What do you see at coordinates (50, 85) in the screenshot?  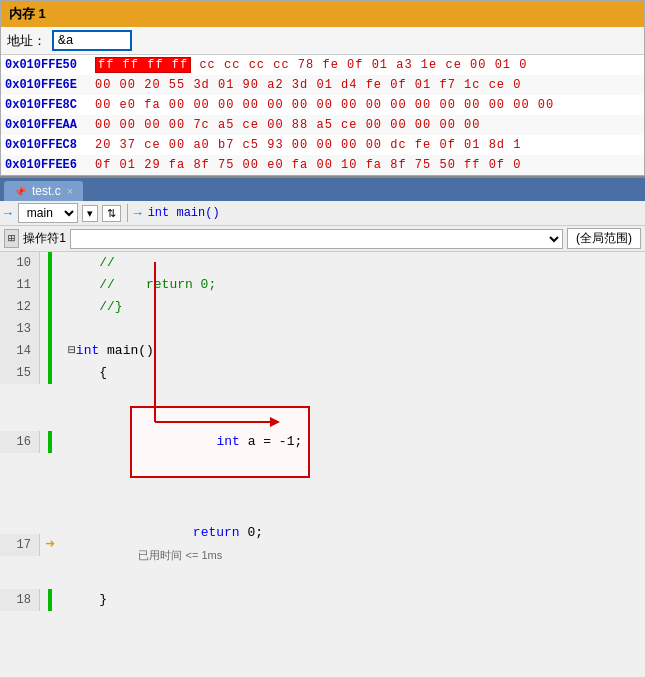 I see `mem-addr: 0x010FFE6E` at bounding box center [50, 85].